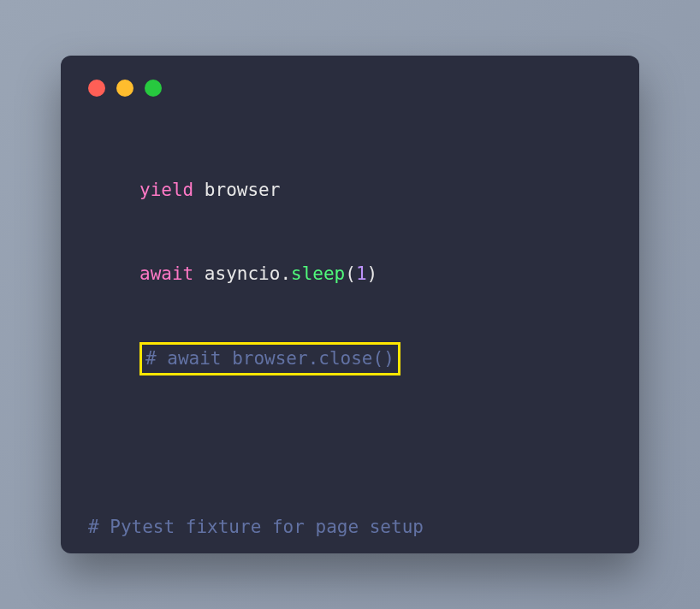  What do you see at coordinates (97, 88) in the screenshot?
I see `close-icon` at bounding box center [97, 88].